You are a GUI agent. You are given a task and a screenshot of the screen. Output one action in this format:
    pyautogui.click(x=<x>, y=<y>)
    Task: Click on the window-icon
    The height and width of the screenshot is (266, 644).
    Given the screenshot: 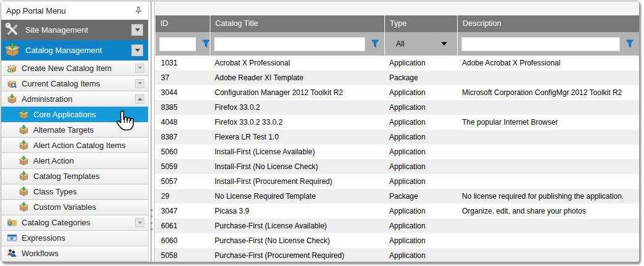 What is the action you would take?
    pyautogui.click(x=12, y=238)
    